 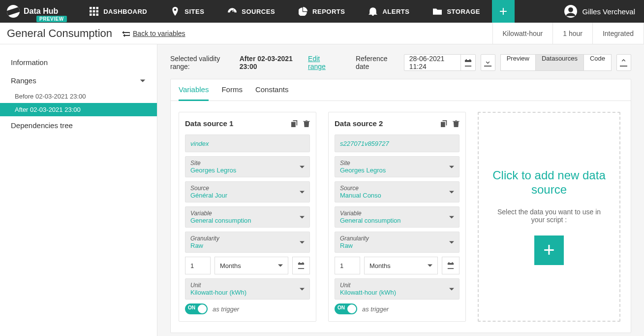 What do you see at coordinates (322, 34) in the screenshot?
I see `subheader: General Consumption Back to variables Ki…` at bounding box center [322, 34].